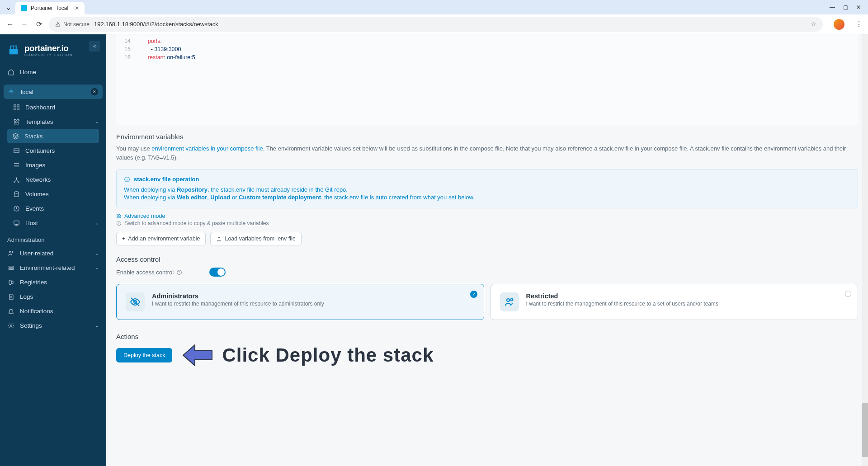 The height and width of the screenshot is (466, 868). Describe the element at coordinates (219, 239) in the screenshot. I see `upload-icon` at that location.